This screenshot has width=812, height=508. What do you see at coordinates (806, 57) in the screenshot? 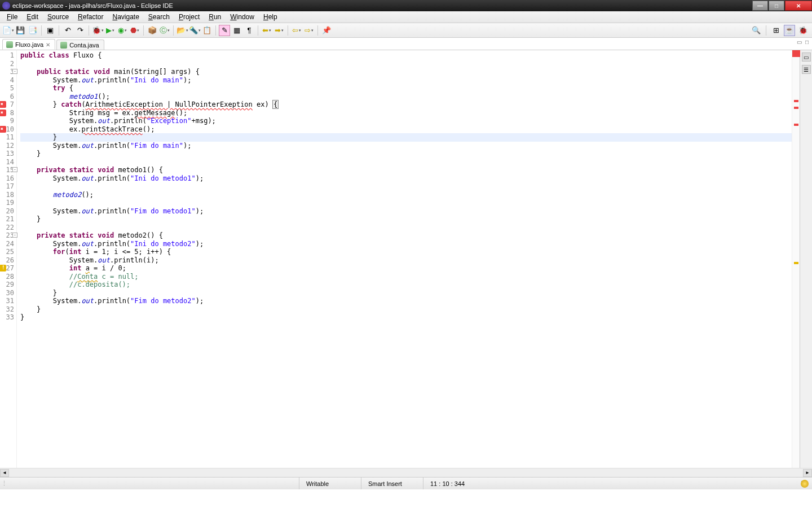
I see `restore-view-button: ▭` at bounding box center [806, 57].